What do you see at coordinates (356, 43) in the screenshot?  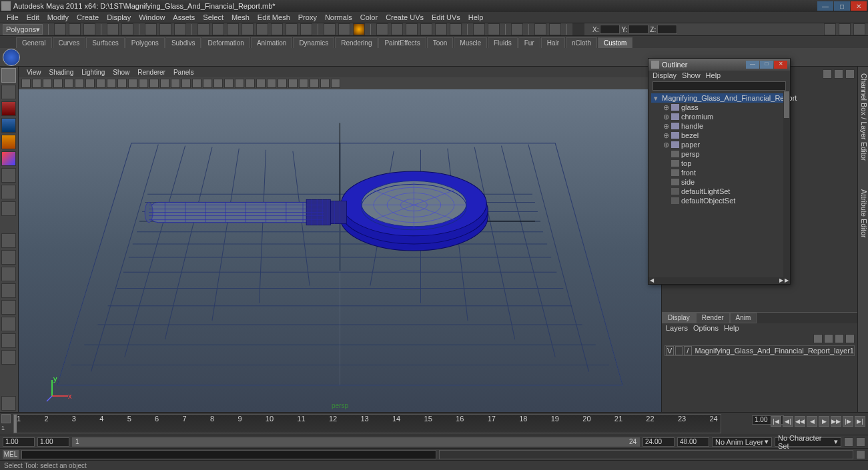 I see `shelf-tab-rendering: Rendering` at bounding box center [356, 43].